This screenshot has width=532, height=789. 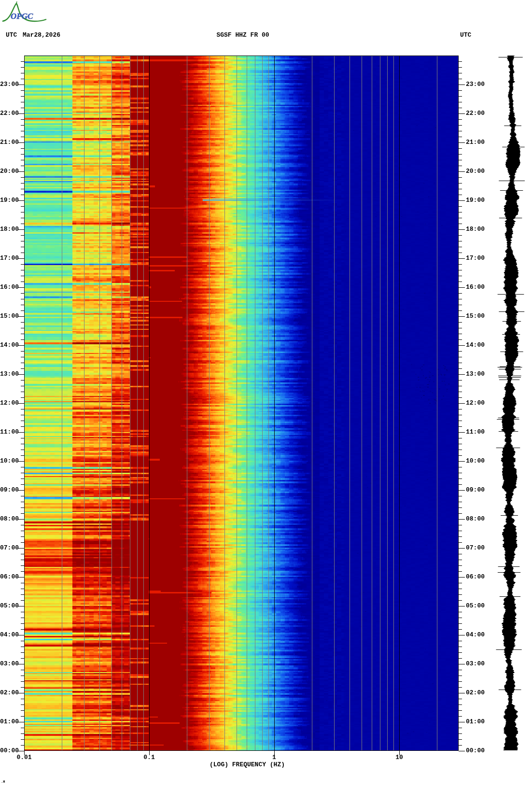 I want to click on hour-label-right: 07:00, so click(x=475, y=548).